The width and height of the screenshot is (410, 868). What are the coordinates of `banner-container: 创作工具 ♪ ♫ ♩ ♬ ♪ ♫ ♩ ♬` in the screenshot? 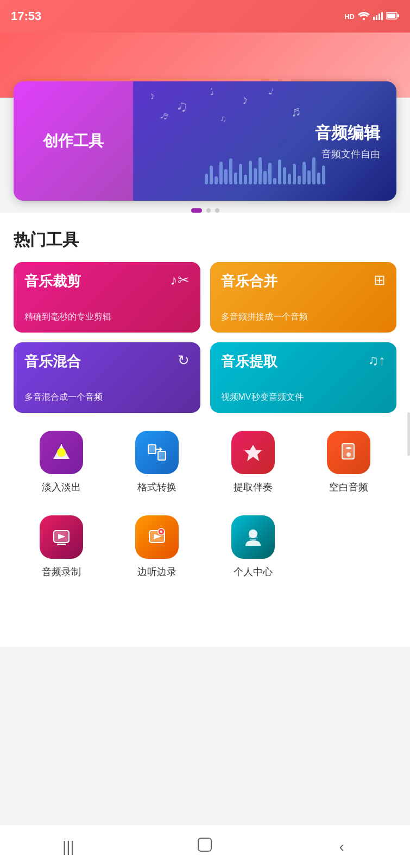 It's located at (205, 141).